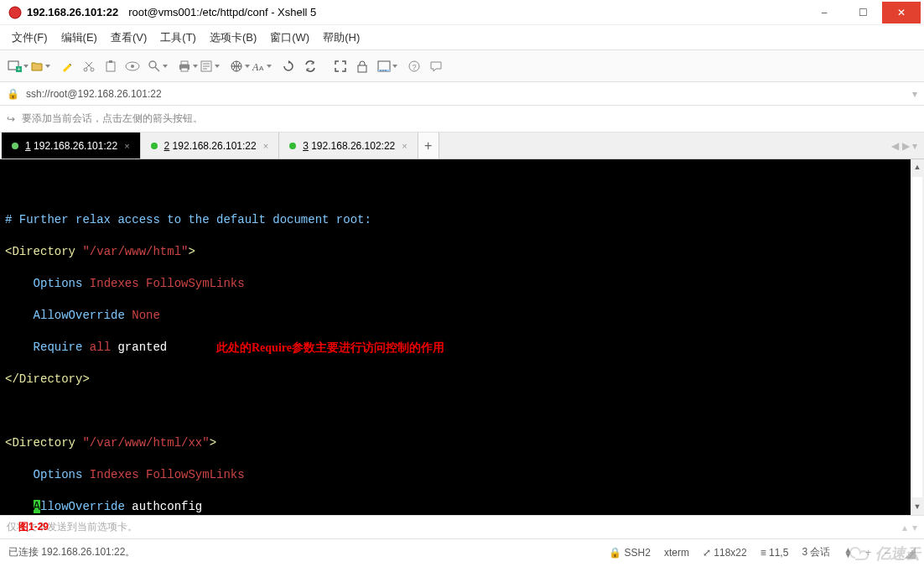  I want to click on new-tab-button: +, so click(15, 66).